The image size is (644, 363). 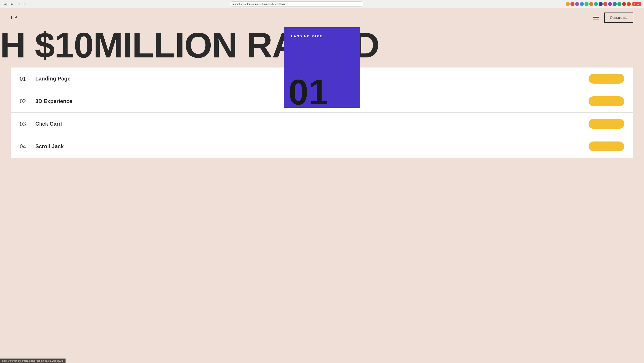 I want to click on refresh-button: ↻, so click(x=18, y=4).